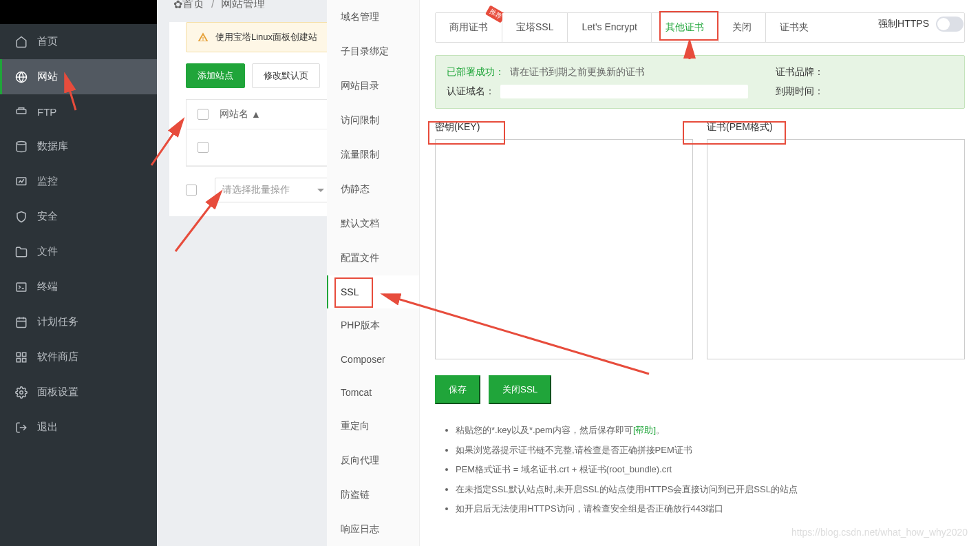 The image size is (980, 546). Describe the element at coordinates (21, 252) in the screenshot. I see `folder-icon` at that location.